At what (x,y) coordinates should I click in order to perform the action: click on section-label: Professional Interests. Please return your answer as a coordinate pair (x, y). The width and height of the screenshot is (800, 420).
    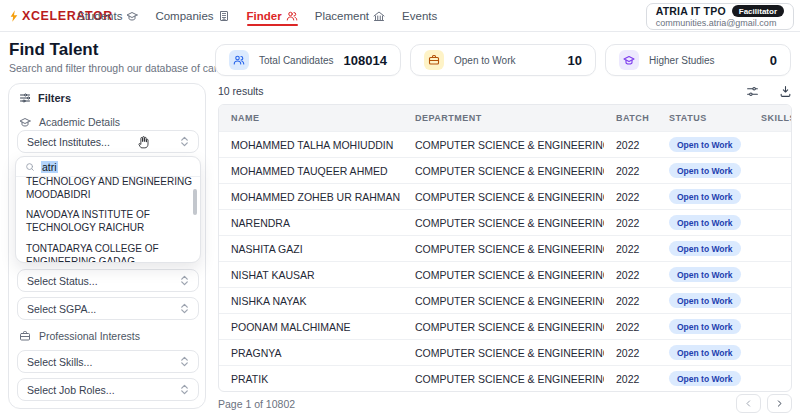
    Looking at the image, I should click on (90, 336).